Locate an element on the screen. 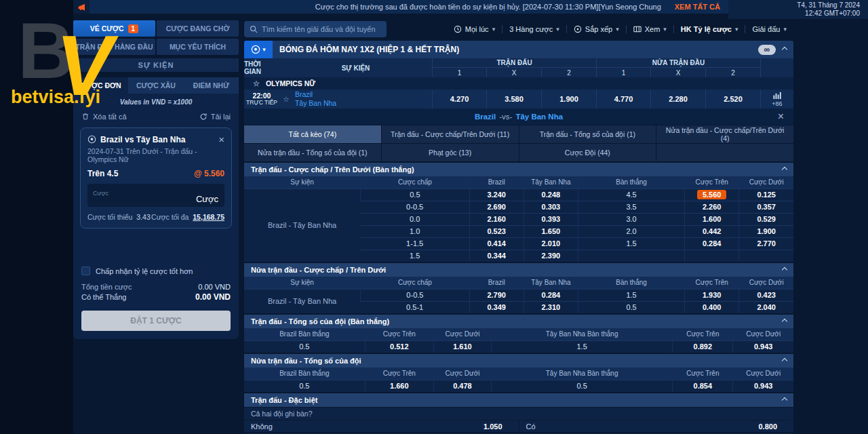 The height and width of the screenshot is (434, 868). odds-cell: 2.390 is located at coordinates (551, 256).